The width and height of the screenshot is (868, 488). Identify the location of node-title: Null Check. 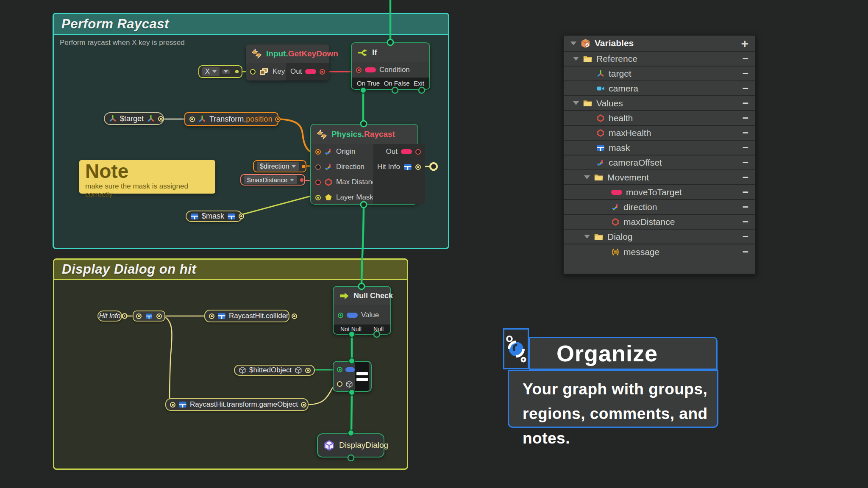
(373, 296).